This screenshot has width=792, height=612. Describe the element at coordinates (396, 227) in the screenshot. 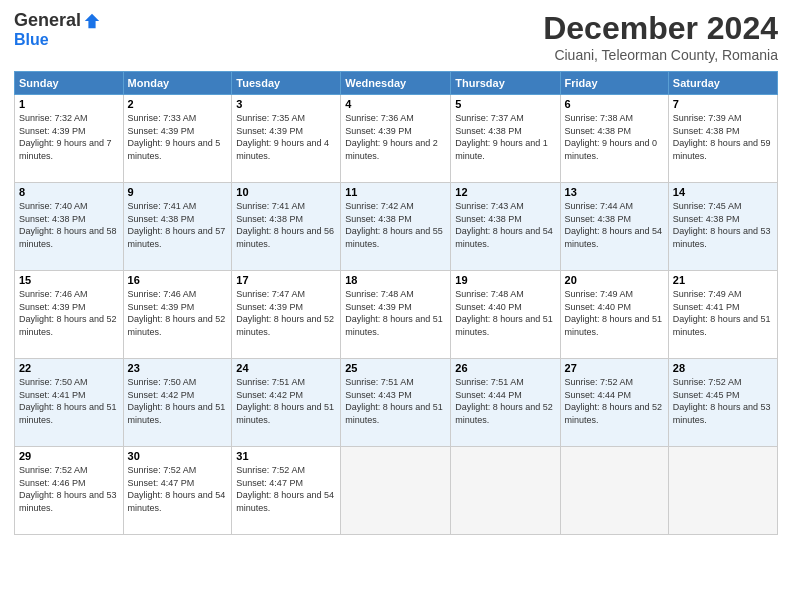

I see `calendar-cell: 11Sunrise: 7:42 AMSunset: 4:38 PMDayligh…` at that location.